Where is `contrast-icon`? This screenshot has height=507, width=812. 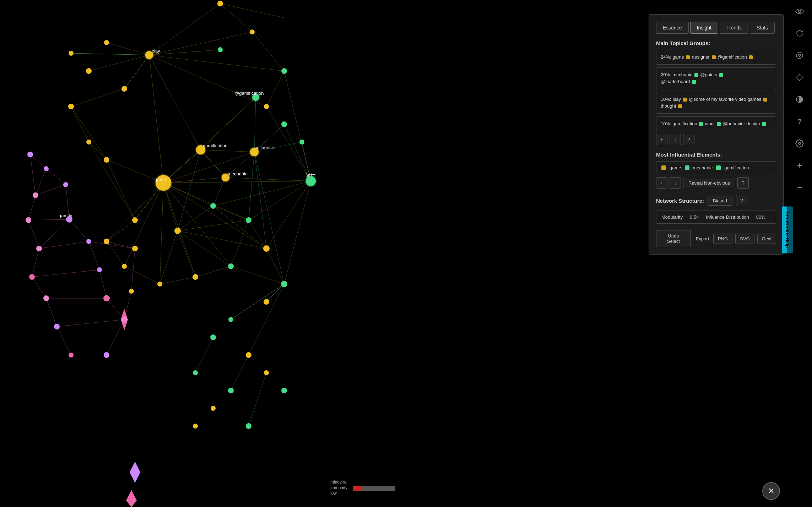 contrast-icon is located at coordinates (800, 99).